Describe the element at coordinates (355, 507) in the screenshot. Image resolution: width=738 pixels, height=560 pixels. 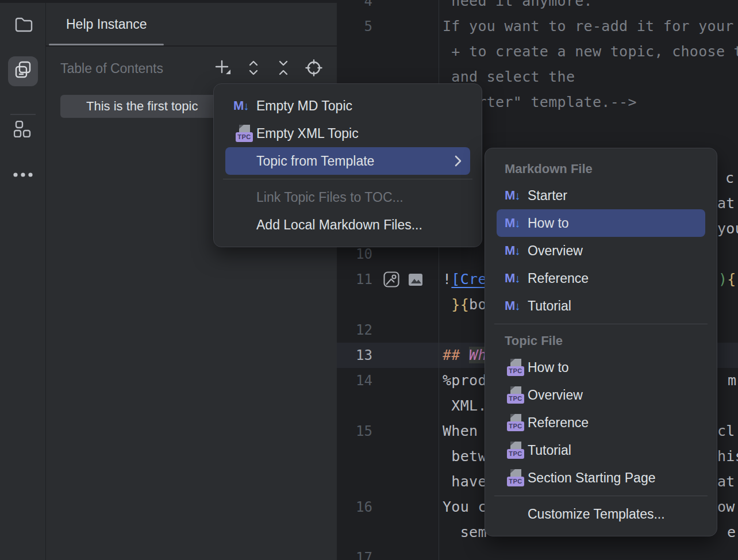
I see `line-number: 16` at that location.